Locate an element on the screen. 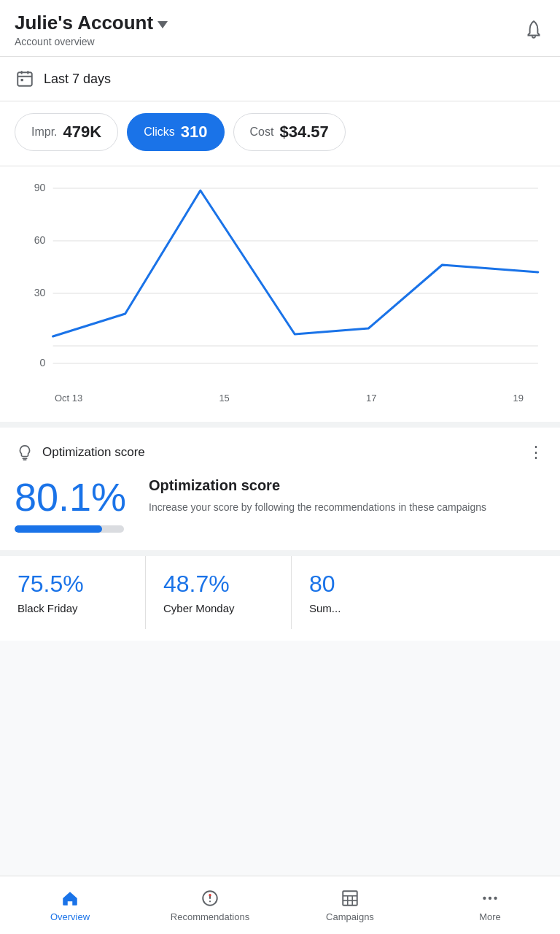 The width and height of the screenshot is (560, 934). opt-title: Optimization score is located at coordinates (318, 486).